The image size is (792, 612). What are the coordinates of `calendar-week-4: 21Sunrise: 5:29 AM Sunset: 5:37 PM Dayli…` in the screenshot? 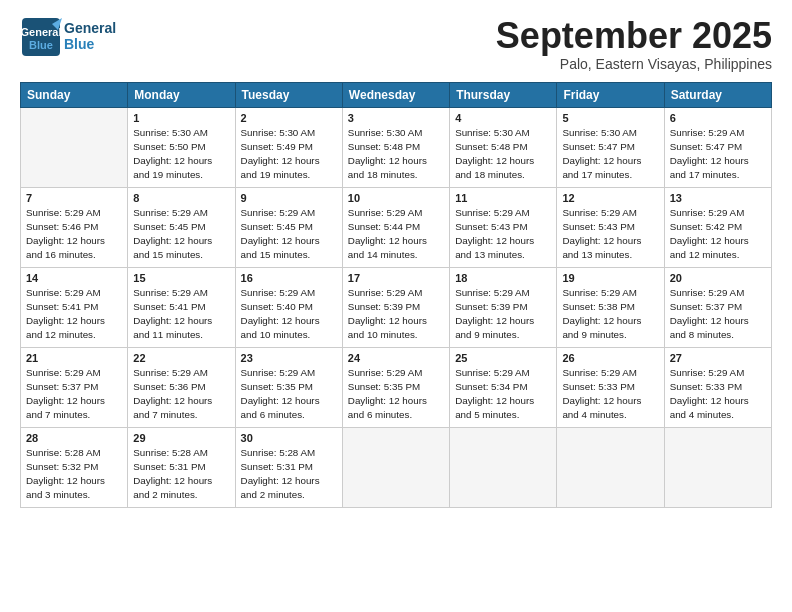 It's located at (396, 387).